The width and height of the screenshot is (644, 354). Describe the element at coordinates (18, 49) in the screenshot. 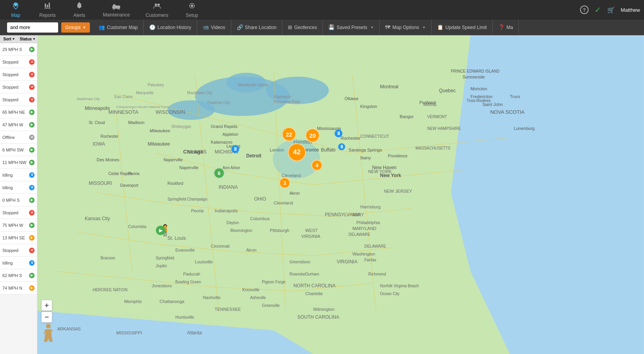

I see `sidebar-row: 29 MPH S ▶` at that location.